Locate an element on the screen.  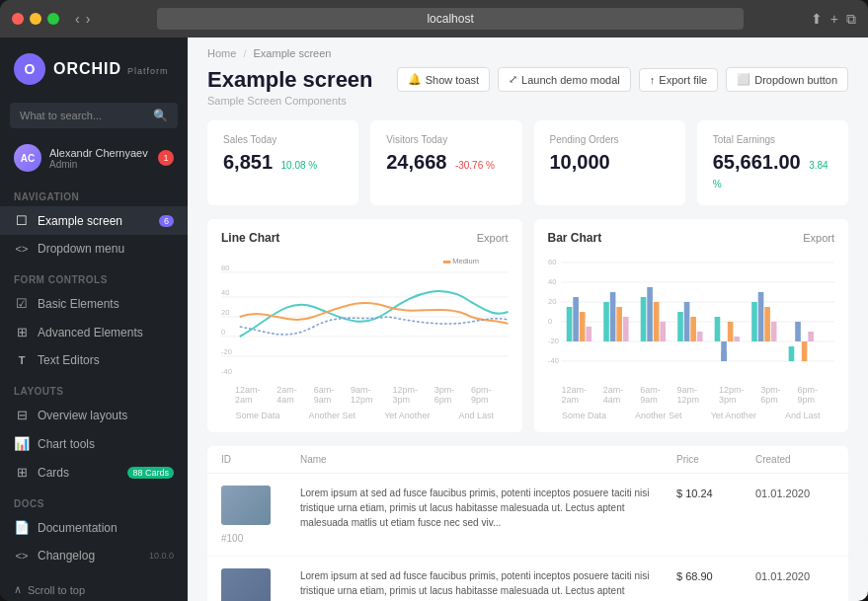
sidebar-badge: 6 is located at coordinates (166, 221).